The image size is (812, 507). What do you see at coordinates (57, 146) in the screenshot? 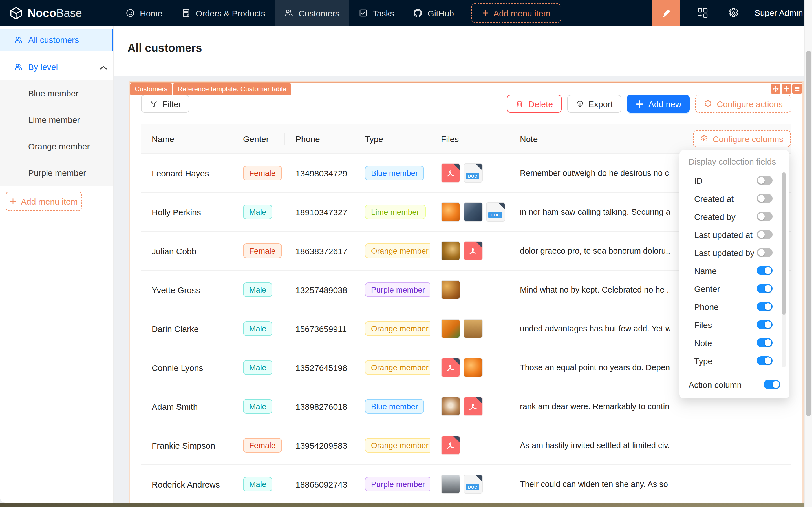
I see `sidebar-item-orange-member: Orange member` at bounding box center [57, 146].